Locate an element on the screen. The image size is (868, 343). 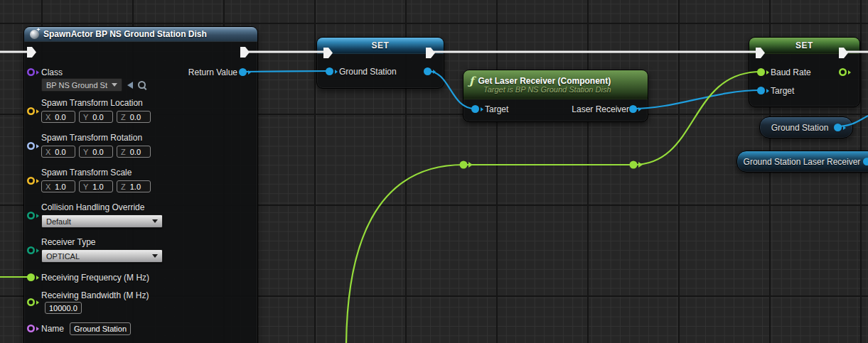
class-dropdown-value: BP NS Ground St is located at coordinates (77, 85).